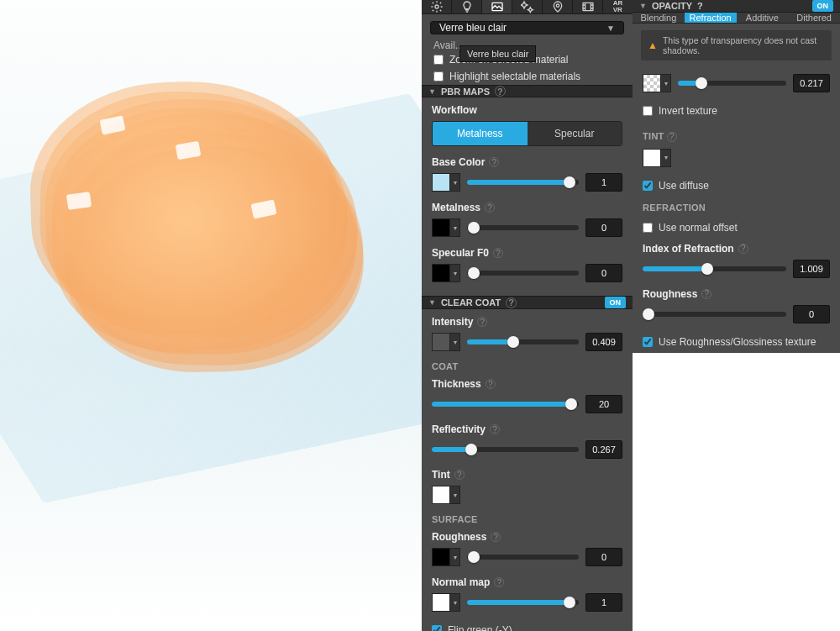 Image resolution: width=840 pixels, height=631 pixels. I want to click on opacity-slider, so click(732, 83).